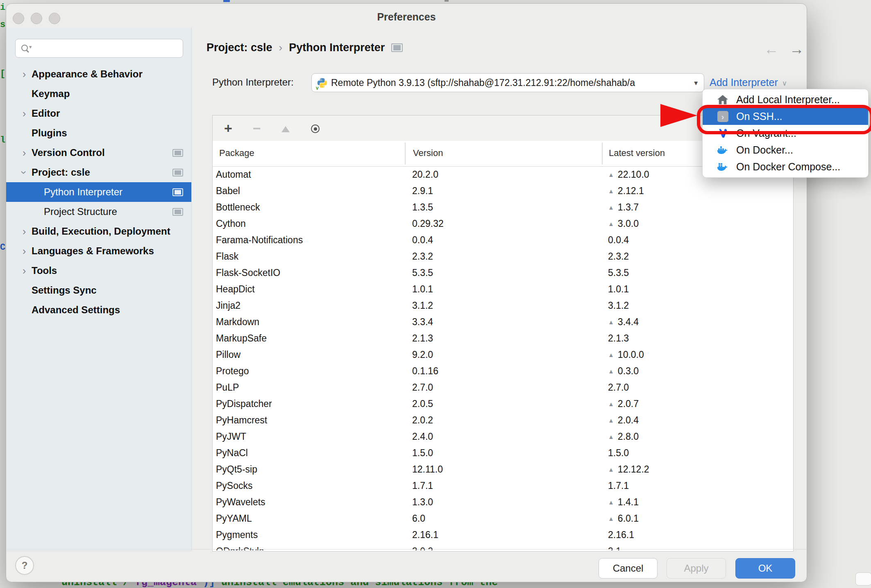  Describe the element at coordinates (748, 83) in the screenshot. I see `add-interpreter-link: Add Interpreter ∨` at that location.